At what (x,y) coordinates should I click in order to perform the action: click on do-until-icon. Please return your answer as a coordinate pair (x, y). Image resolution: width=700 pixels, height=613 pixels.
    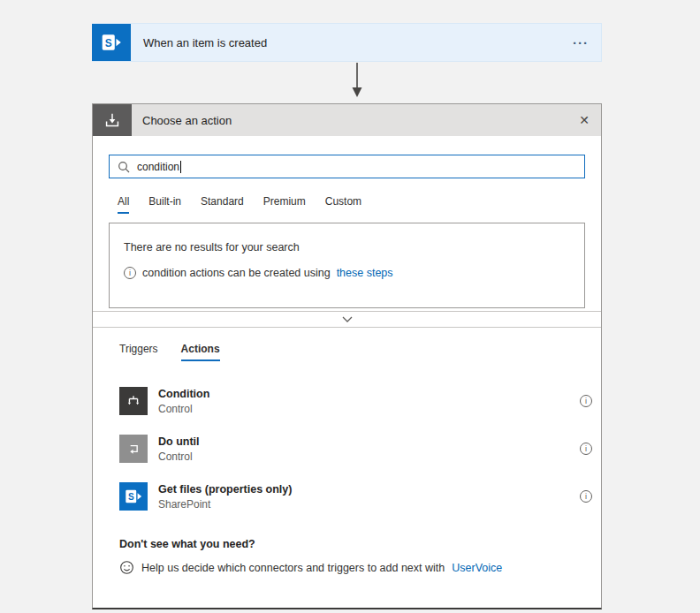
    Looking at the image, I should click on (133, 449).